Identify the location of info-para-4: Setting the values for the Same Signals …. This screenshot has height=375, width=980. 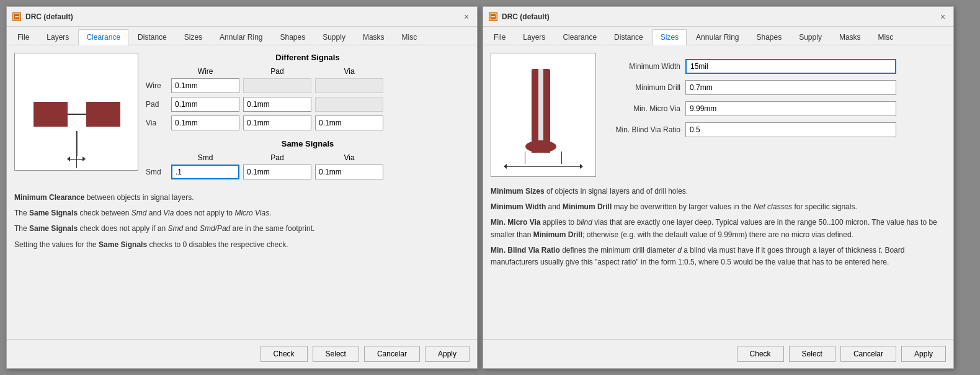
(242, 245).